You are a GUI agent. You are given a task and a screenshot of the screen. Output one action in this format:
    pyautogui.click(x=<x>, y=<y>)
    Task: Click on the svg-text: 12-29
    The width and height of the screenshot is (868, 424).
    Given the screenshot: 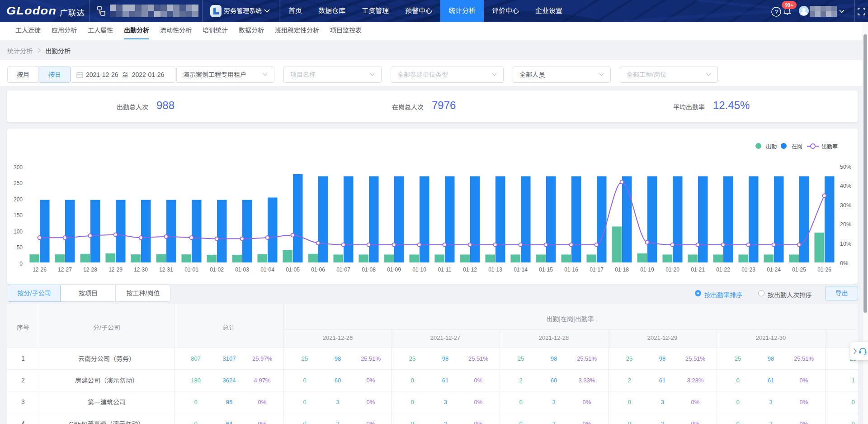 What is the action you would take?
    pyautogui.click(x=116, y=270)
    